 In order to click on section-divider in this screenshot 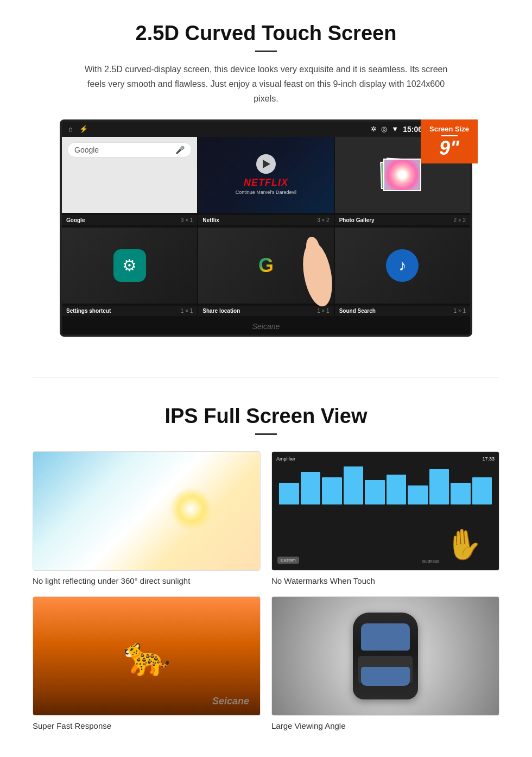, I will do `click(266, 377)`.